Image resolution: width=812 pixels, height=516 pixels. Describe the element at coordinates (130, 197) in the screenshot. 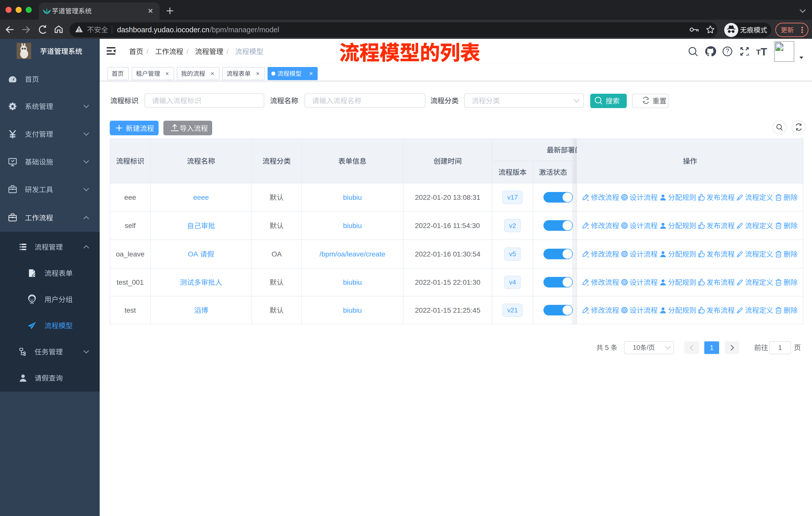

I see `svg-text: eee` at that location.